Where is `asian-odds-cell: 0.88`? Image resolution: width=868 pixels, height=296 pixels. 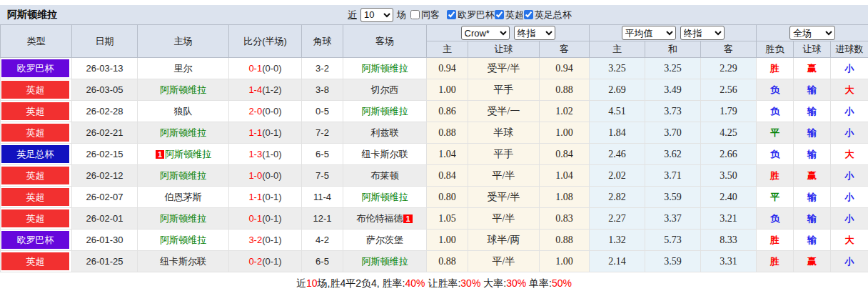
asian-odds-cell: 0.88 is located at coordinates (565, 240).